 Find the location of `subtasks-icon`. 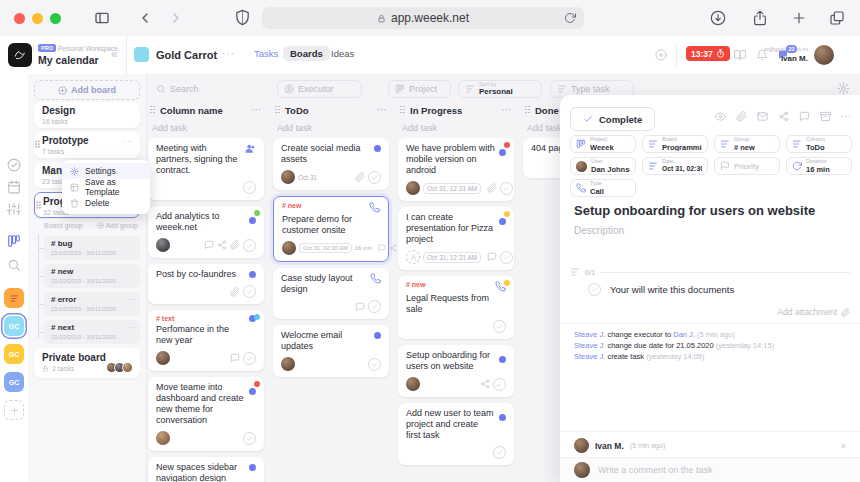

subtasks-icon is located at coordinates (575, 272).